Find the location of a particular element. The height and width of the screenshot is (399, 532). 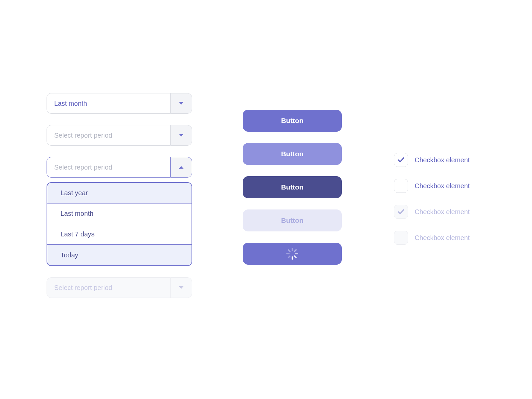

dropdown-showcase: Last month Select report period Select r… is located at coordinates (119, 196).